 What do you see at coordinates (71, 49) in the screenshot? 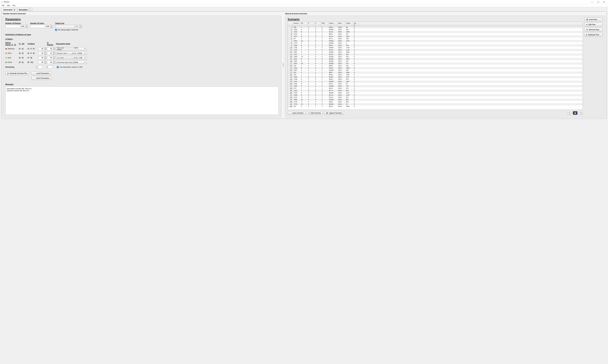
I see `txn-value-combo: High value ------------------[100$ , 100…` at bounding box center [71, 49].